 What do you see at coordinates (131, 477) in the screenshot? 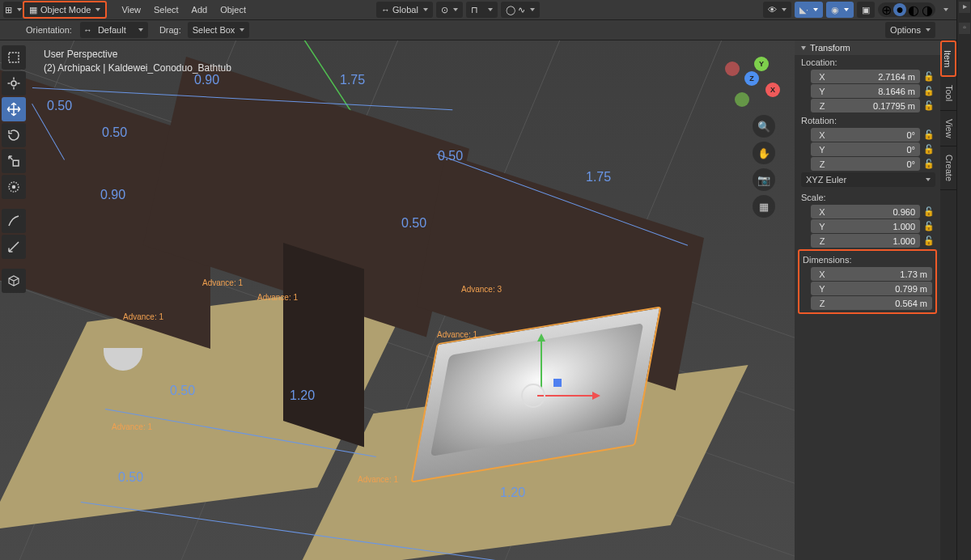
I see `dim-0-50f: 0.50` at bounding box center [131, 477].